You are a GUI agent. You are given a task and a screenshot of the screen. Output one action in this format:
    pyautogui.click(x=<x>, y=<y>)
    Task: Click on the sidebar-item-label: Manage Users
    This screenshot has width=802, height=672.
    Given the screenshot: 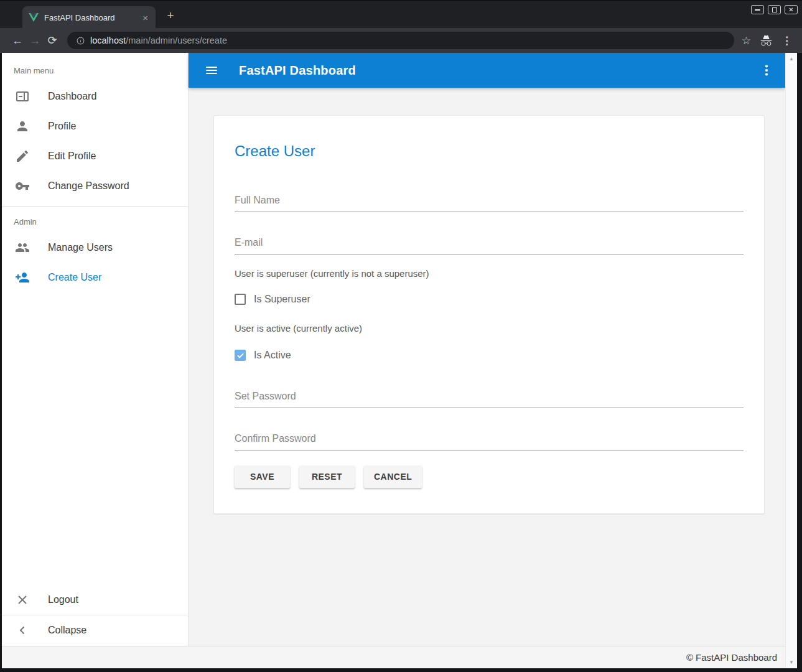 What is the action you would take?
    pyautogui.click(x=80, y=248)
    